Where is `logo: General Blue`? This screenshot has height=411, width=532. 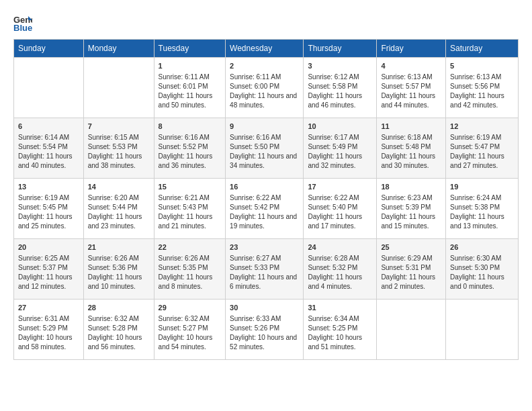 logo: General Blue is located at coordinates (24, 23).